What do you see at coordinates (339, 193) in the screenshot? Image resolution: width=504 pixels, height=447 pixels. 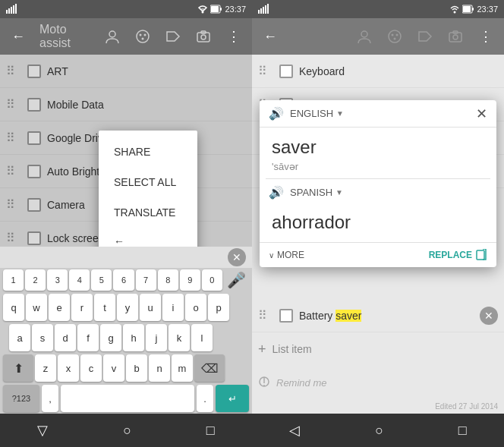 I see `target-lang-dropdown-icon: ▼` at bounding box center [339, 193].